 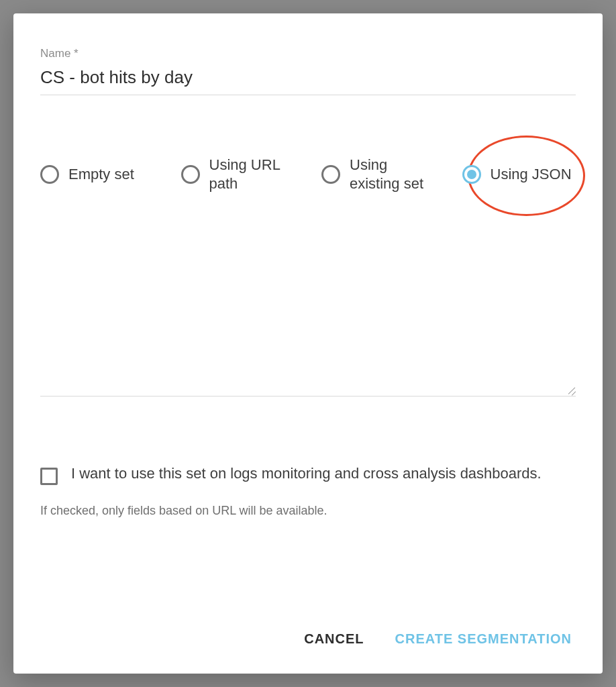 What do you see at coordinates (308, 54) in the screenshot?
I see `name-field-label: Name *` at bounding box center [308, 54].